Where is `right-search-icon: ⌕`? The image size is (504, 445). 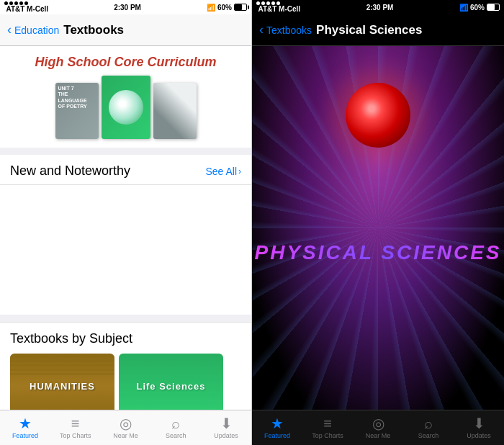
right-search-icon: ⌕ is located at coordinates (428, 423).